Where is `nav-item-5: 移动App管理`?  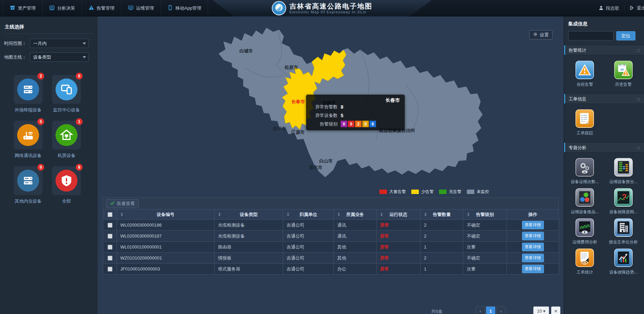 nav-item-5: 移动App管理 is located at coordinates (184, 8).